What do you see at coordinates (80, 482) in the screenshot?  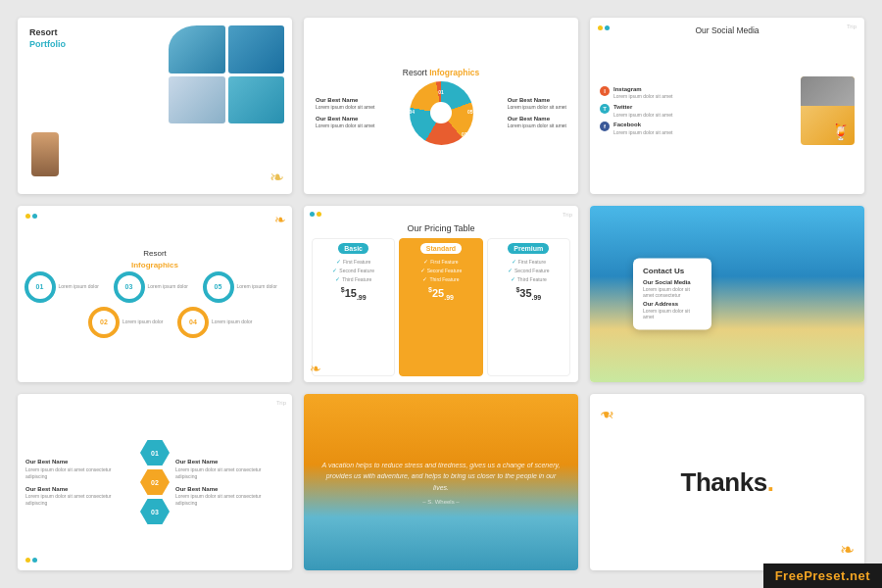 I see `hex-labels-left: Our Best Name Lorem ipsum dolor sit amet…` at bounding box center [80, 482].